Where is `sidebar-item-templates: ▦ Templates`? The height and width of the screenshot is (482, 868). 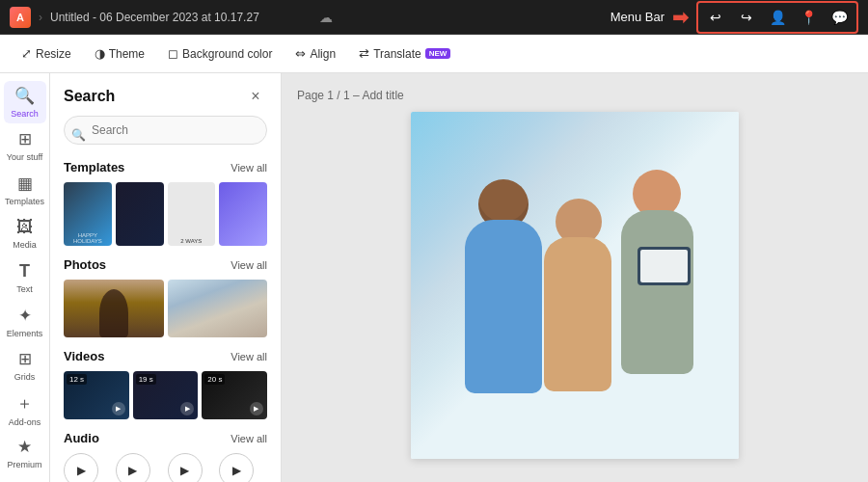 sidebar-item-templates: ▦ Templates is located at coordinates (25, 190).